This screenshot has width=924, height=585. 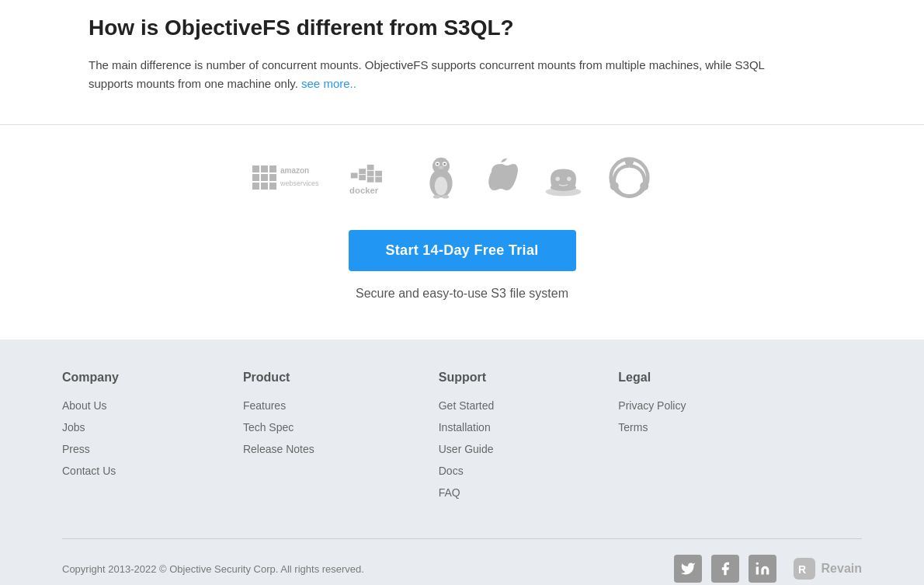 I want to click on twitter-icon, so click(x=688, y=569).